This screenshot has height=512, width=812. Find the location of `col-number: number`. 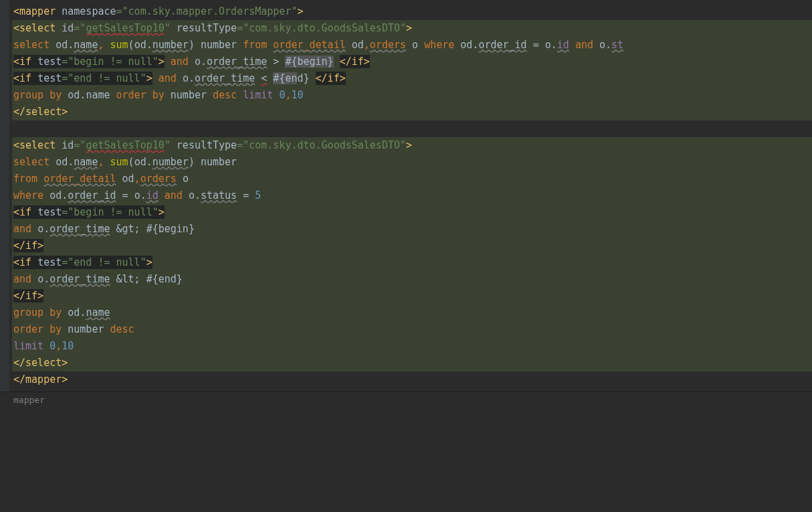

col-number: number is located at coordinates (171, 162).